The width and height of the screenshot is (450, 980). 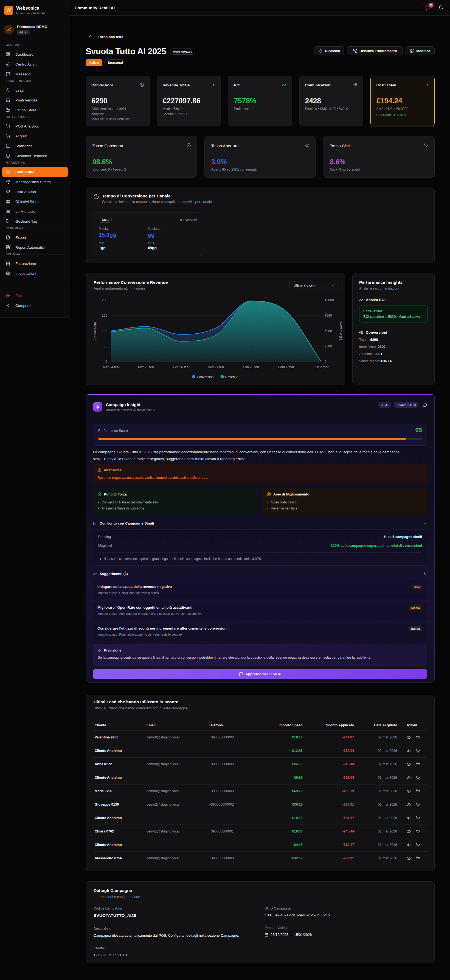 I want to click on svg-text: Sab 28 feb, so click(x=251, y=367).